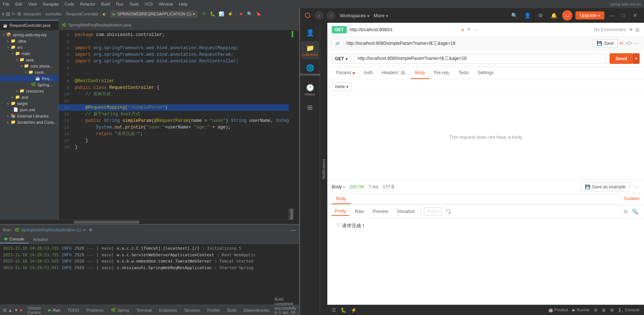 The height and width of the screenshot is (315, 644). Describe the element at coordinates (612, 15) in the screenshot. I see `window-minimize-button: —` at that location.